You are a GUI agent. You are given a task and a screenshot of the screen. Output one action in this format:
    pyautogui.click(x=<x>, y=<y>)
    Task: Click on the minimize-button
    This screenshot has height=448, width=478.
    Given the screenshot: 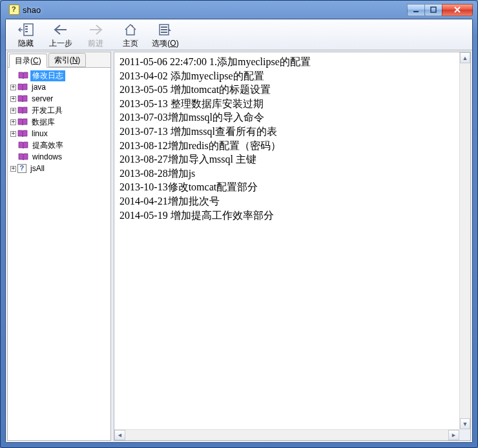 What is the action you would take?
    pyautogui.click(x=416, y=10)
    